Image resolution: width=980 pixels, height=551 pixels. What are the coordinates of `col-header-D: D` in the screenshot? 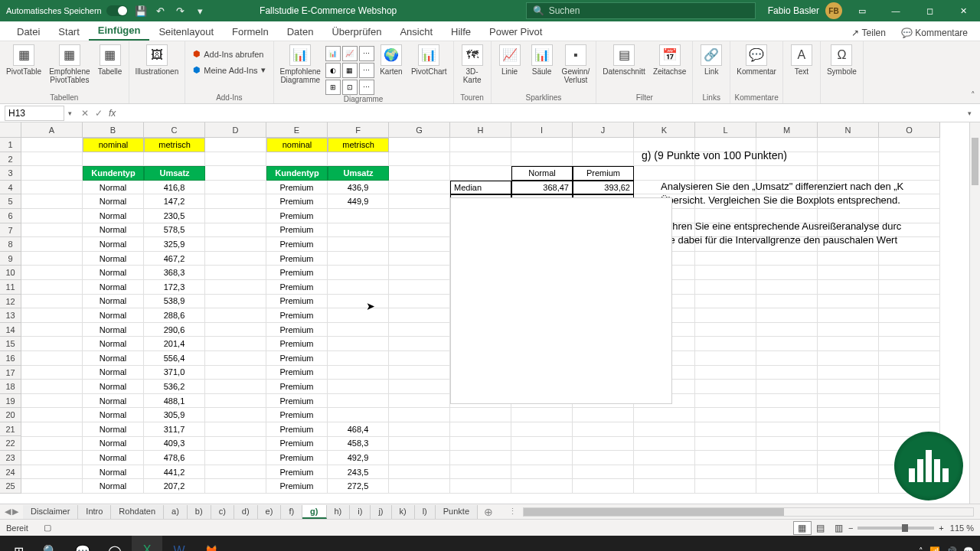 It's located at (236, 130).